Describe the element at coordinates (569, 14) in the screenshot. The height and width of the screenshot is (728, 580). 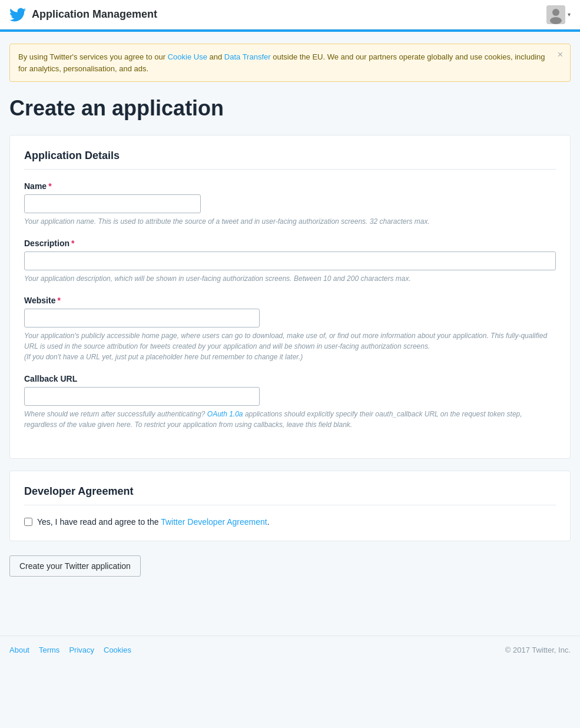
I see `chevron-down-icon: ▾` at that location.